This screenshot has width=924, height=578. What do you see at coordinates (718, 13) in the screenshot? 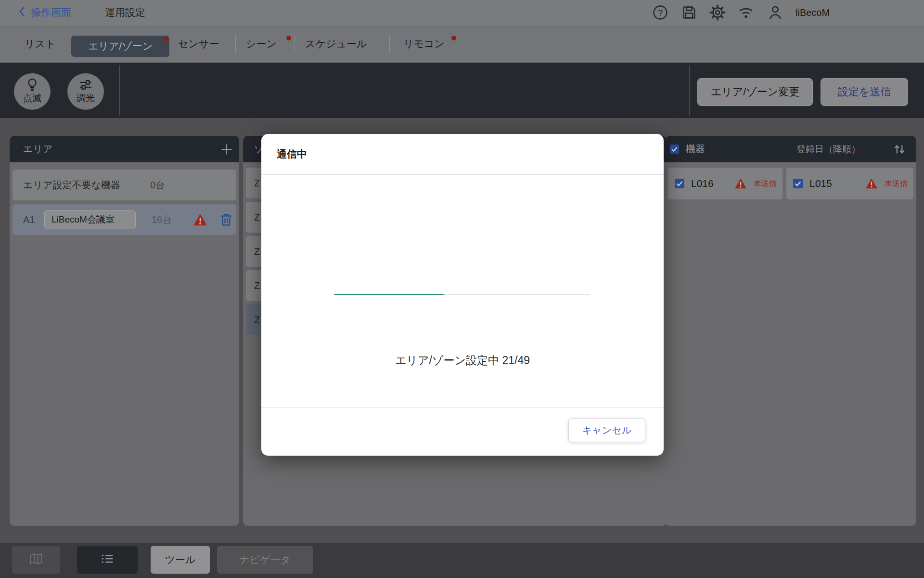
I see `gear-icon` at bounding box center [718, 13].